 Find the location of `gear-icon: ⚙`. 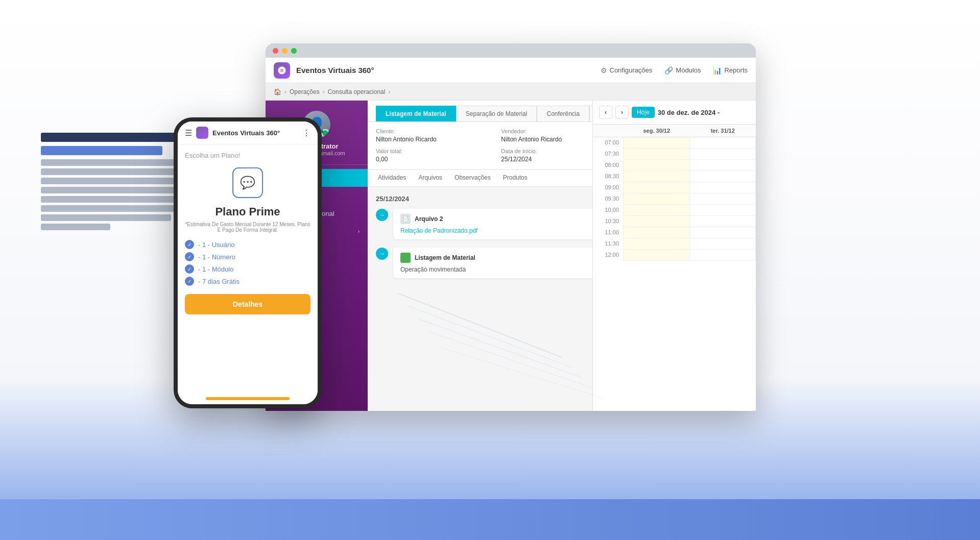

gear-icon: ⚙ is located at coordinates (604, 70).